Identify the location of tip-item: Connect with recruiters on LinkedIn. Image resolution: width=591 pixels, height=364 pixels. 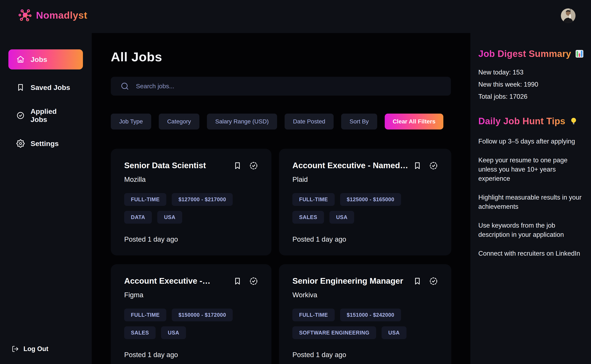
(531, 254).